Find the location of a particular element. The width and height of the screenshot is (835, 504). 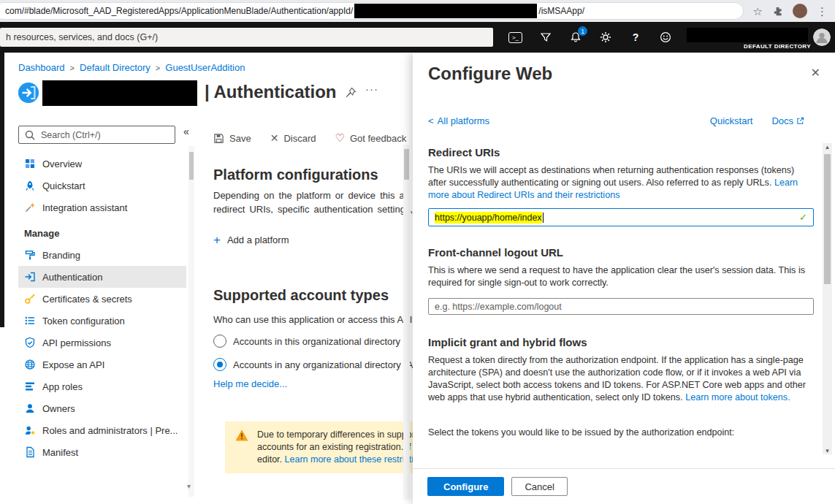

owners-icon is located at coordinates (30, 408).